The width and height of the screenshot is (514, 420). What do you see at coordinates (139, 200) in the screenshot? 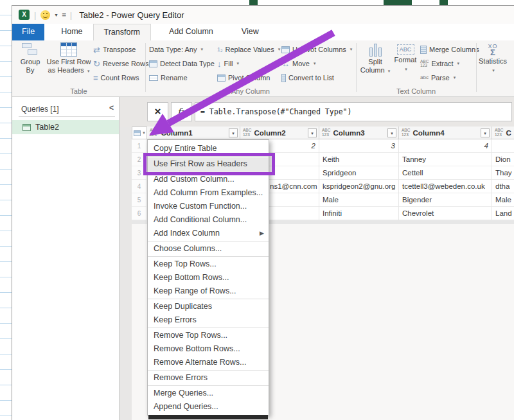
I see `row-number: 5` at bounding box center [139, 200].